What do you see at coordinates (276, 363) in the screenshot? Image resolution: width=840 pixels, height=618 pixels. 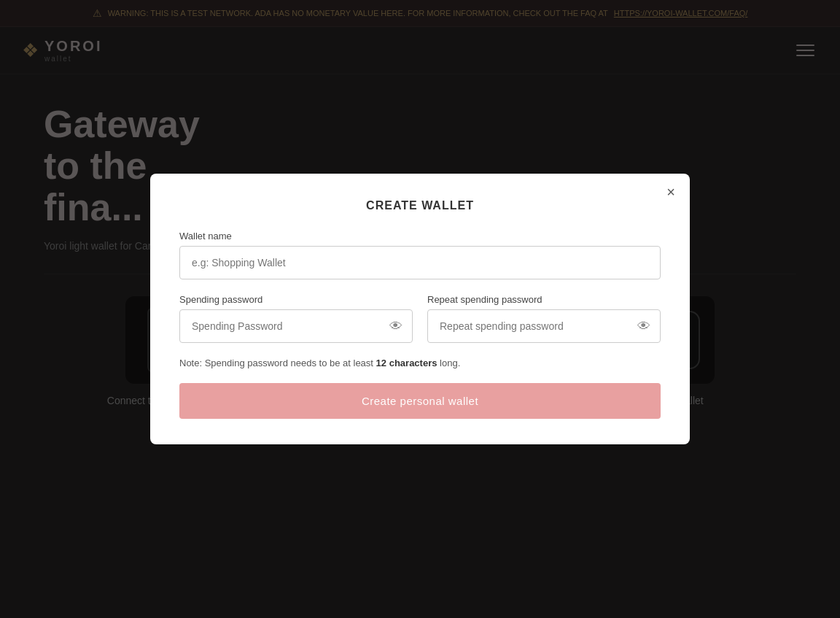 I see `note-prefix: Note: Spending password needs to be at l…` at bounding box center [276, 363].